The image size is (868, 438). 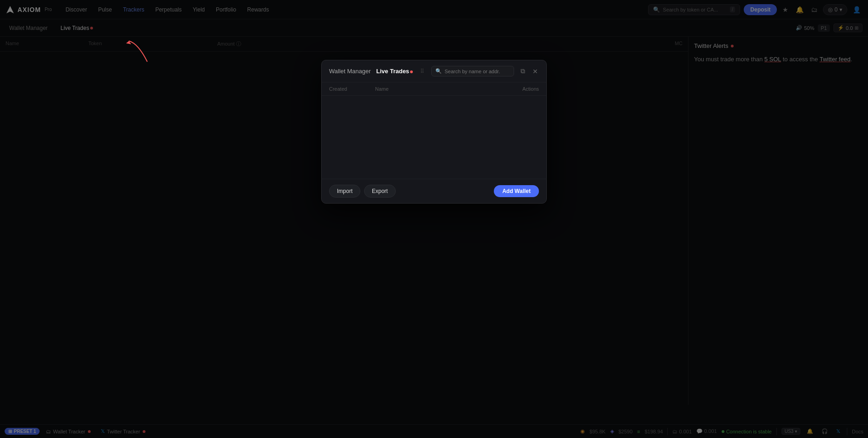 What do you see at coordinates (434, 132) in the screenshot?
I see `wallet-manager-modal: Wallet Manager Live Trades ⠿ 🔍 ⧉ ✕ Creat…` at bounding box center [434, 132].